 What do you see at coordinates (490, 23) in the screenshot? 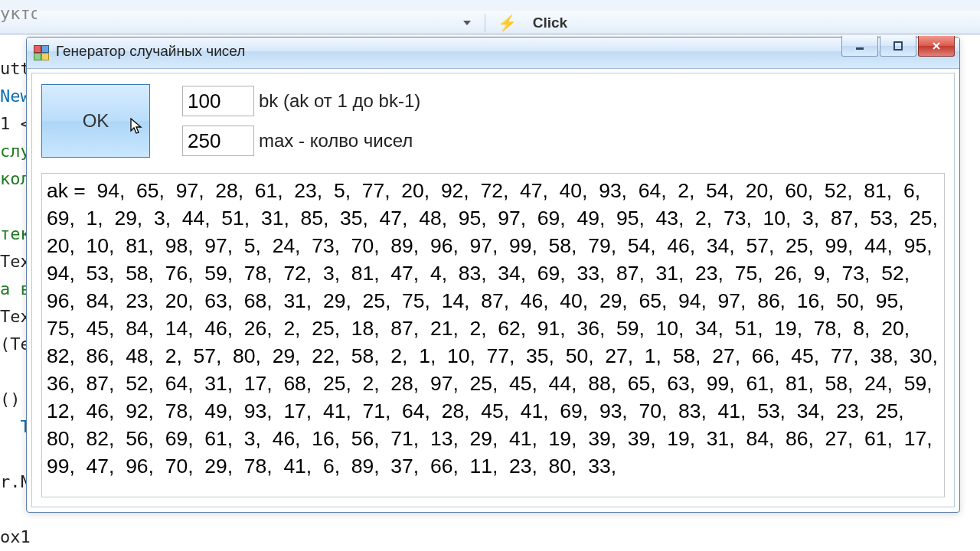
I see `ide-toolbar: ⚡ Click` at bounding box center [490, 23].